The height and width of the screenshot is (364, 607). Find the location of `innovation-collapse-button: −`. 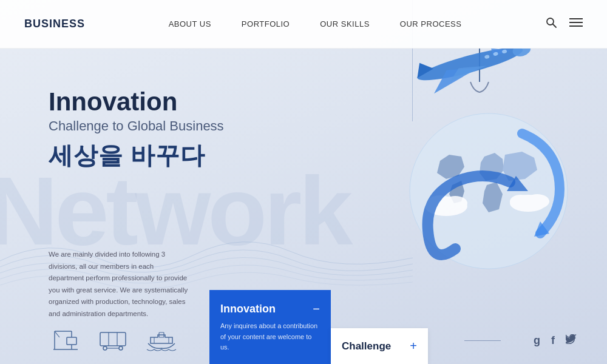

innovation-collapse-button: − is located at coordinates (316, 309).